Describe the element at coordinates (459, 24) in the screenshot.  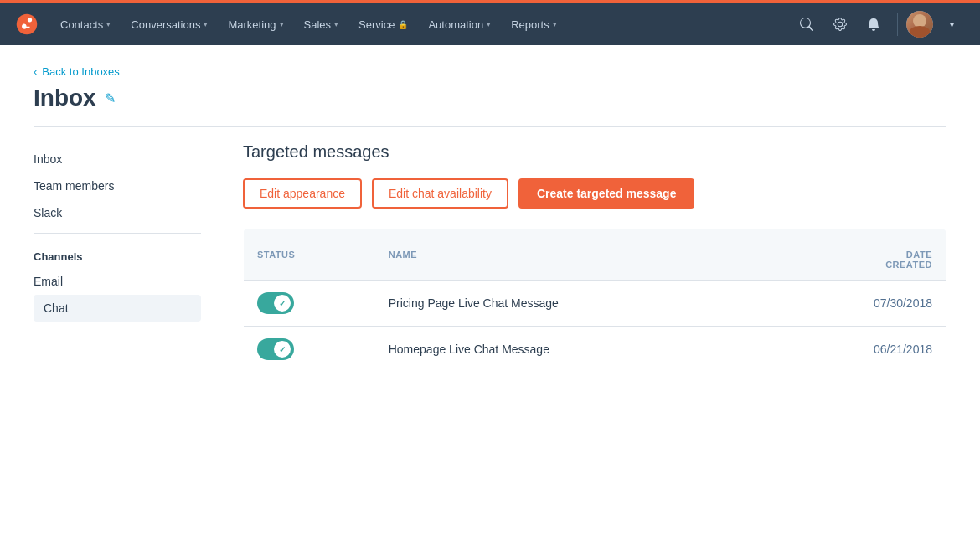
I see `nav-automation: Automation ▾` at that location.